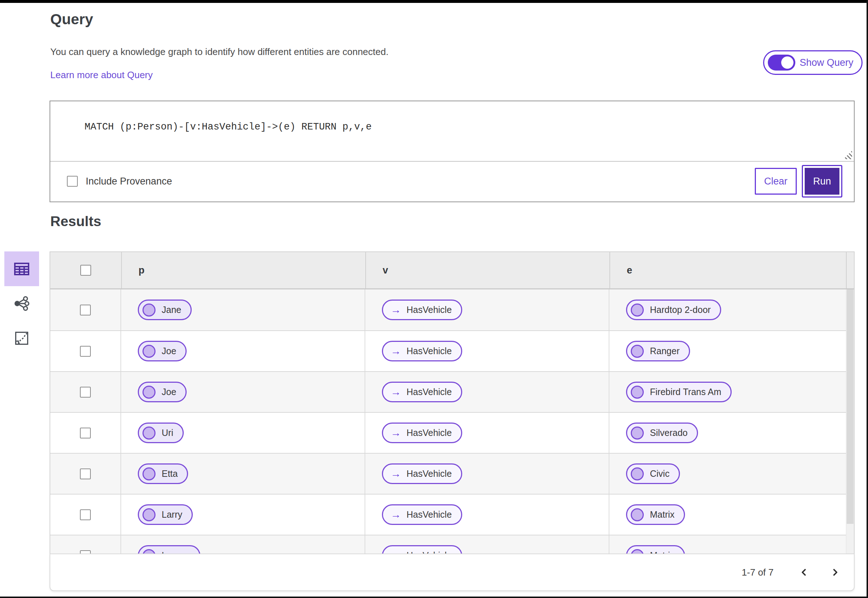 This screenshot has width=868, height=598. Describe the element at coordinates (452, 573) in the screenshot. I see `pagination-bar: 1-7 of 7` at that location.